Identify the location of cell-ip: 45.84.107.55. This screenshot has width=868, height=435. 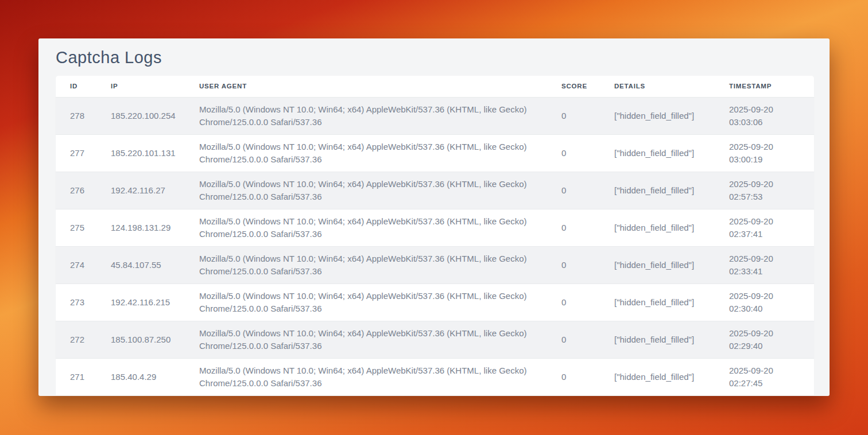
(141, 265).